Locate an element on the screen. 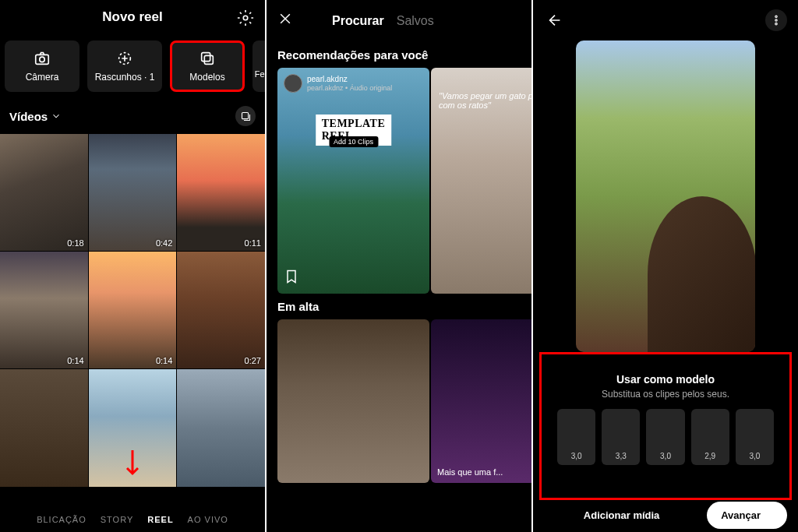 The width and height of the screenshot is (798, 532). reel-author: pearl.akdnz pearl.akdnz • Áudio original is located at coordinates (338, 83).